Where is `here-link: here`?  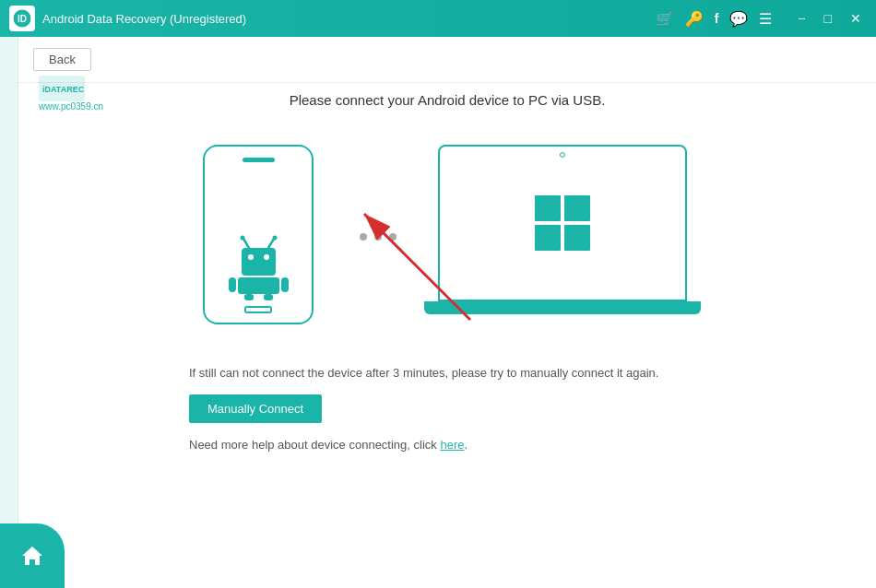
here-link: here is located at coordinates (452, 444).